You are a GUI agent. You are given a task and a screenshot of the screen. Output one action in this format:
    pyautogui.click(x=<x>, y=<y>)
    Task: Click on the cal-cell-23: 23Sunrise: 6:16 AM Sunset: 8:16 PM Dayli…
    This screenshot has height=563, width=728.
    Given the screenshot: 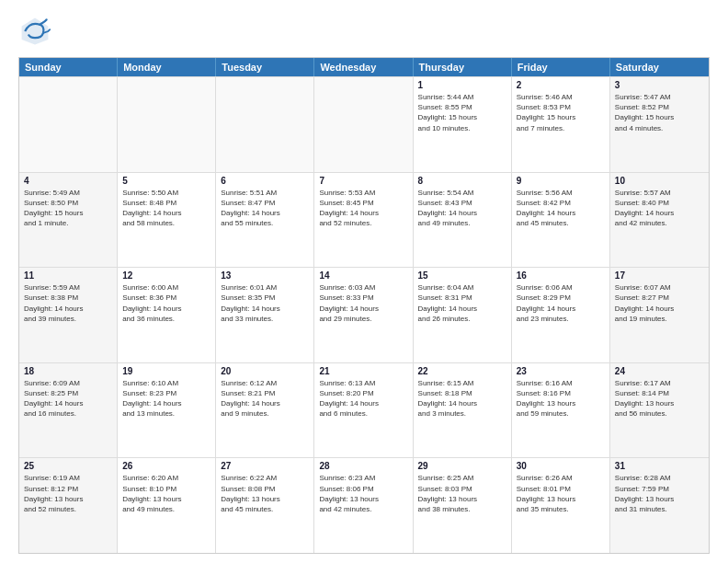 What is the action you would take?
    pyautogui.click(x=561, y=410)
    